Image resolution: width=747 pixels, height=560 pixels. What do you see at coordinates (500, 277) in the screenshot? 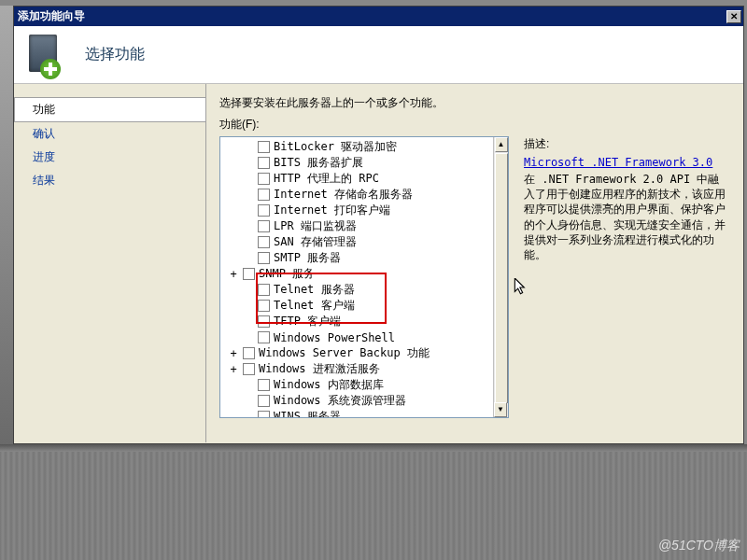
I see `scrollbar: ▲ ▼` at bounding box center [500, 277].